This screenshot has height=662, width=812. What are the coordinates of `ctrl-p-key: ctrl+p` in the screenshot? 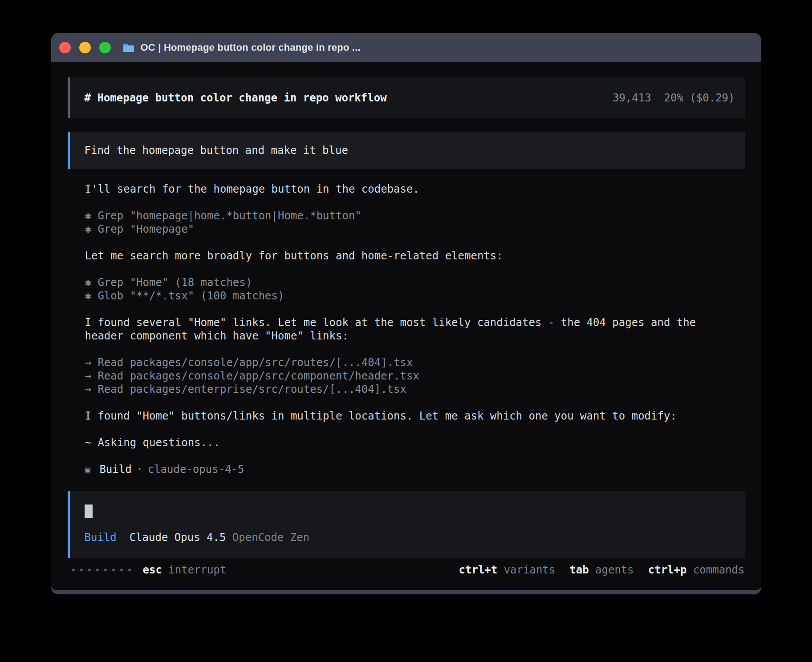 It's located at (668, 570).